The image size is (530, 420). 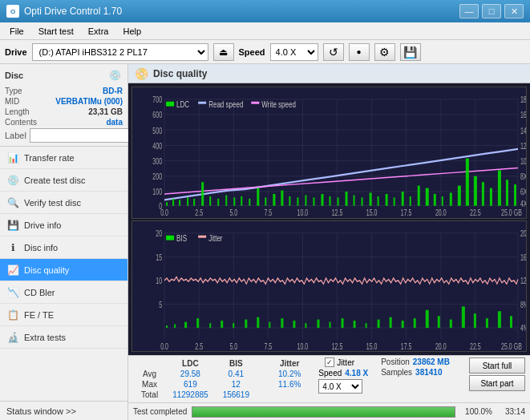 What do you see at coordinates (120, 52) in the screenshot?
I see `drive-select: (D:) ATAPI iHBS312 2 PL17` at bounding box center [120, 52].